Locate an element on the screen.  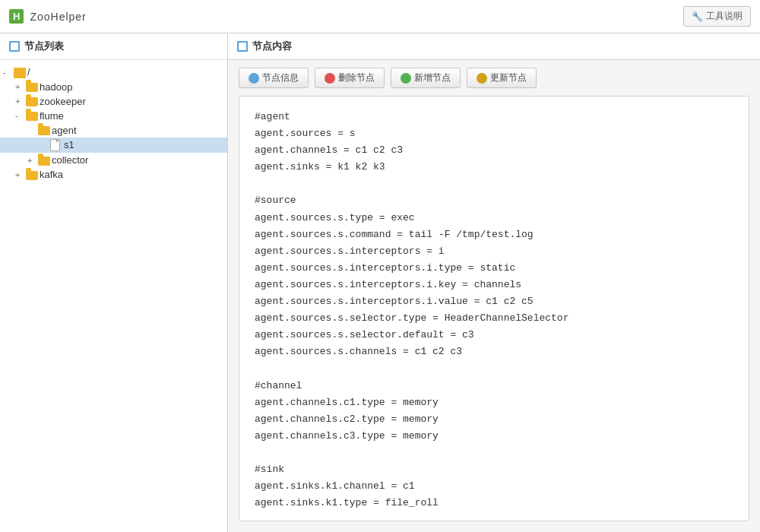
tree-toggle-zookeeper: + is located at coordinates (21, 101).